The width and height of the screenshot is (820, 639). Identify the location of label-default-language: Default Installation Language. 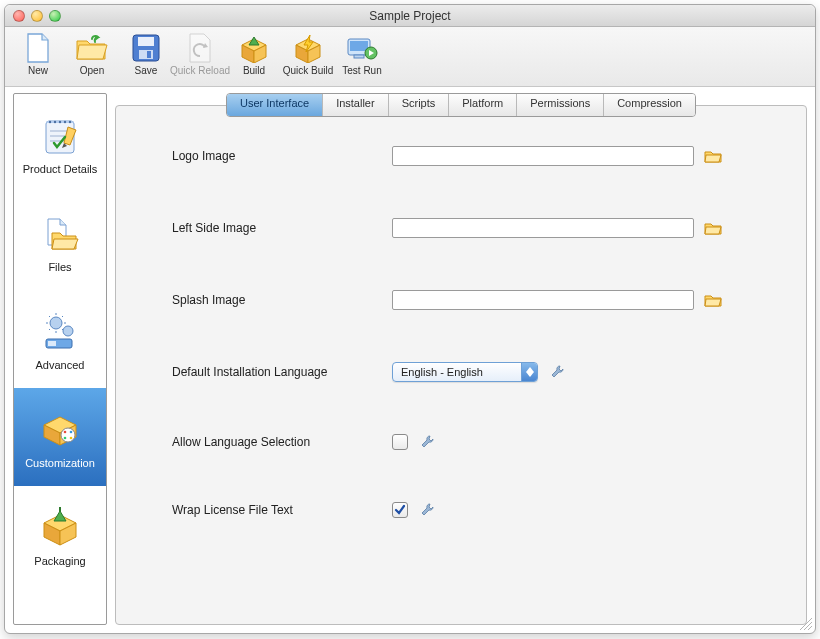
(282, 372).